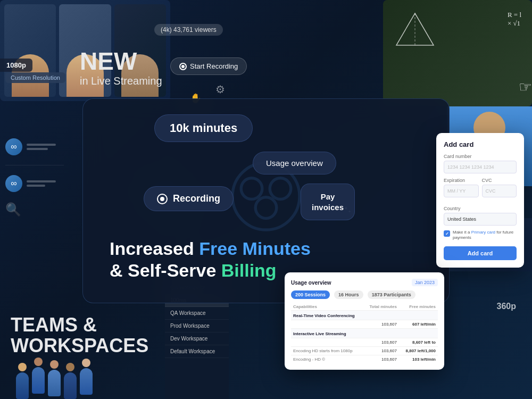 The width and height of the screenshot is (532, 399). What do you see at coordinates (364, 360) in the screenshot?
I see `table-row-ils-3: Encoding - HD © 103,607 103 left/min` at bounding box center [364, 360].